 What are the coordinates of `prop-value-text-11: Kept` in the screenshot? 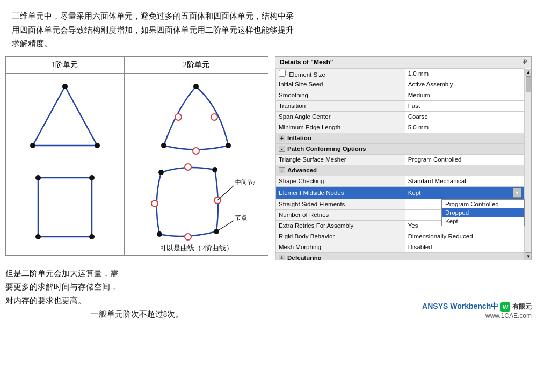 It's located at (415, 193).